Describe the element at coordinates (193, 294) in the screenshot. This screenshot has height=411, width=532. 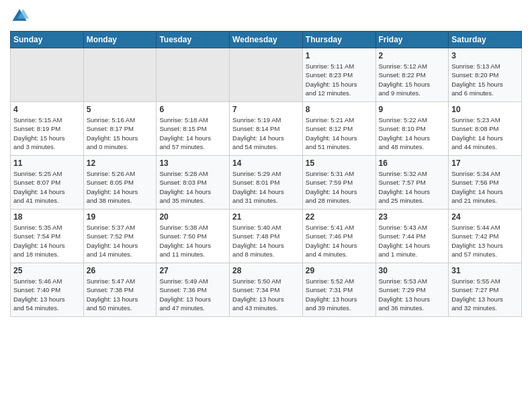
I see `day-info: Sunrise: 5:49 AM Sunset: 7:36 PM Dayligh…` at that location.